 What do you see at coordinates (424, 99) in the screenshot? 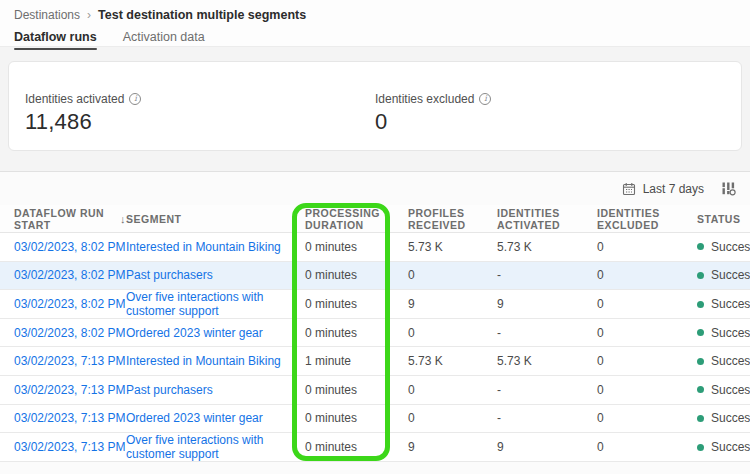
I see `metric-label: Identities excluded` at bounding box center [424, 99].